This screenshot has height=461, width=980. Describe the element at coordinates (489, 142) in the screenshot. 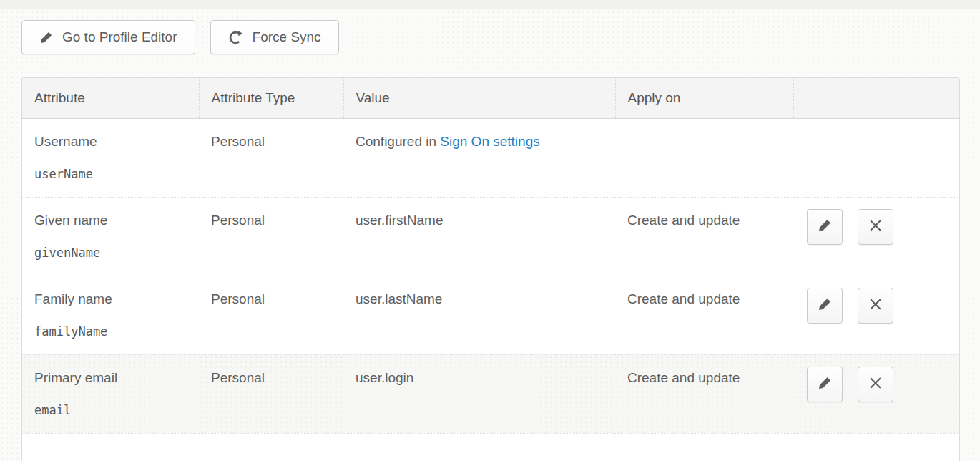

I see `sign-on-settings-link: Sign On settings` at that location.